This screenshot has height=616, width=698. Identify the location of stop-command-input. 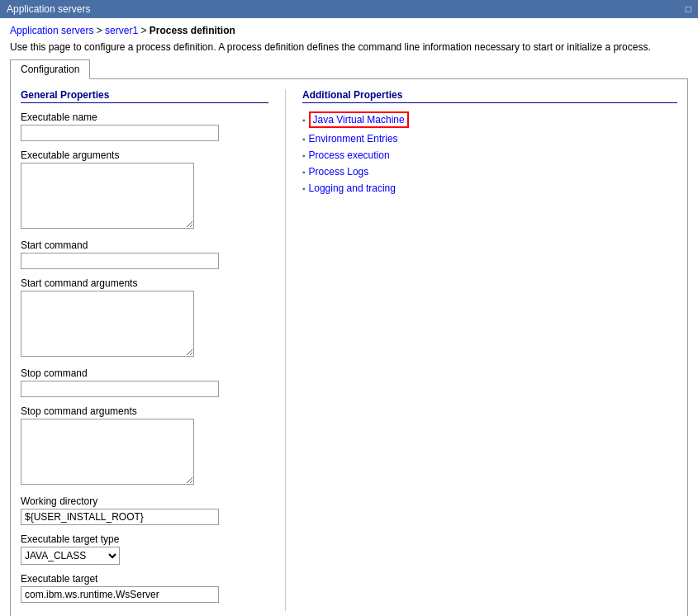
(120, 389).